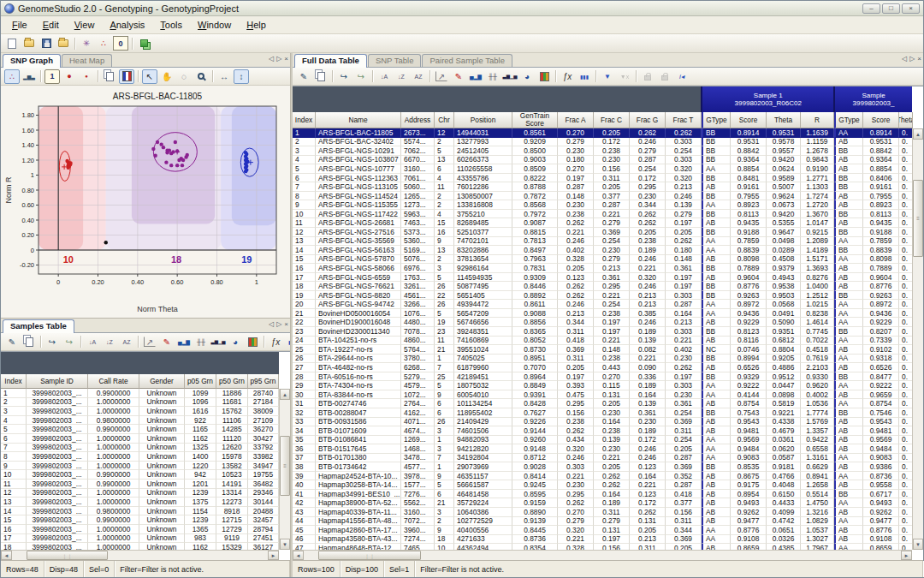  Describe the element at coordinates (38, 326) in the screenshot. I see `tab-samples-table: Samples Table` at that location.